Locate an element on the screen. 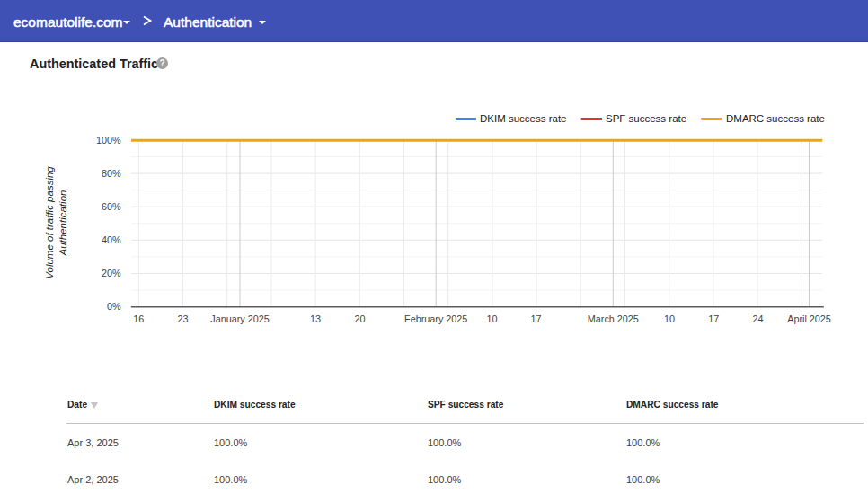  svg-text: Authentication is located at coordinates (63, 224).